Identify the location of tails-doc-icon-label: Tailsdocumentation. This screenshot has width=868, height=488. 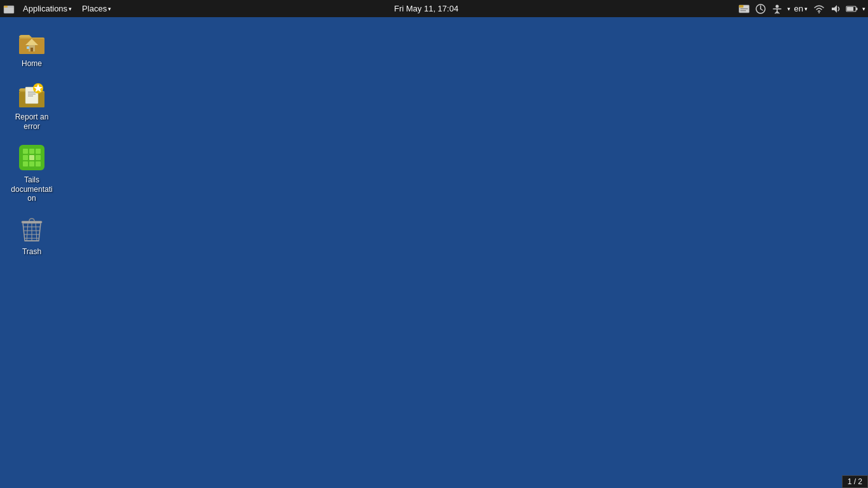
(32, 189).